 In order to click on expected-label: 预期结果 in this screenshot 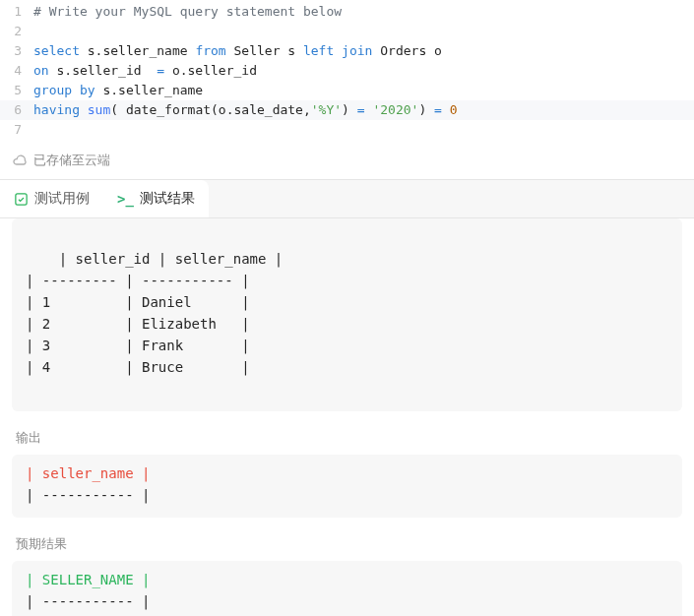, I will do `click(347, 541)`.